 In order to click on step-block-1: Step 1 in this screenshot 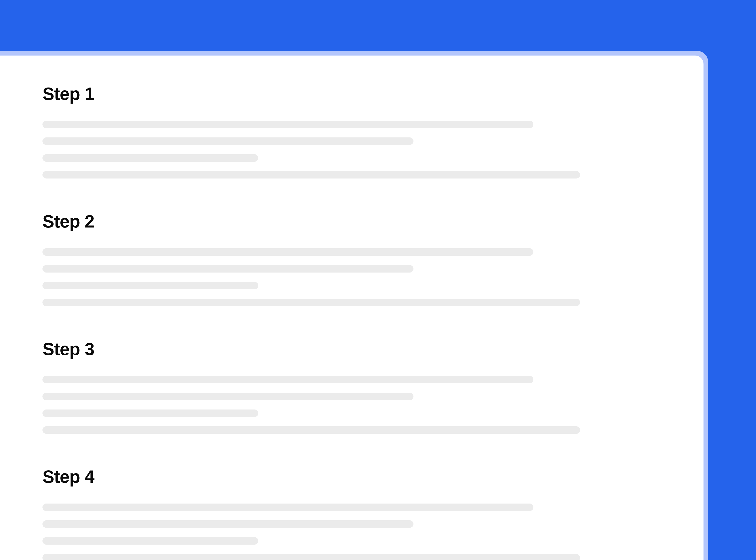, I will do `click(352, 131)`.